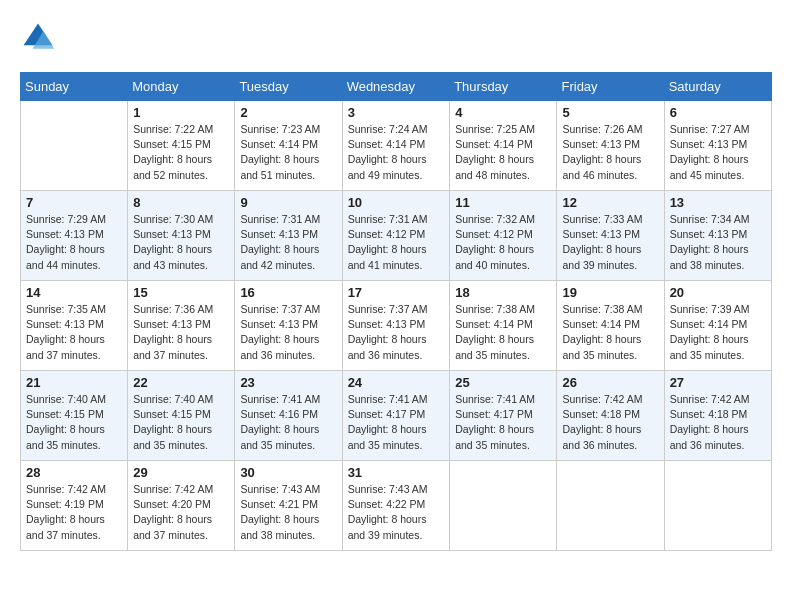 This screenshot has width=792, height=612. Describe the element at coordinates (718, 152) in the screenshot. I see `day-info: Sunrise: 7:27 AMSunset: 4:13 PMDaylight:…` at that location.